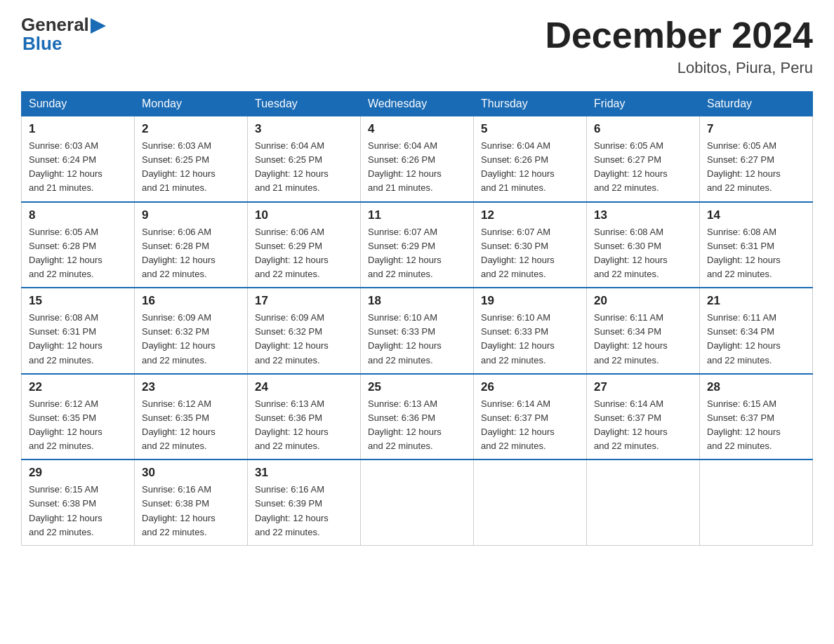 This screenshot has height=644, width=834. What do you see at coordinates (79, 417) in the screenshot?
I see `calendar-day-cell: 22 Sunrise: 6:12 AM Sunset: 6:35 PM Dayl…` at bounding box center [79, 417].